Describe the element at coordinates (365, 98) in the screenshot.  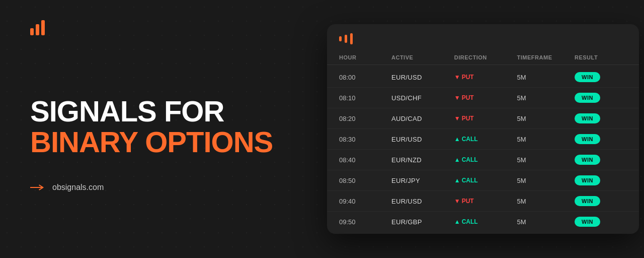
I see `cell-hour: 08:10` at that location.